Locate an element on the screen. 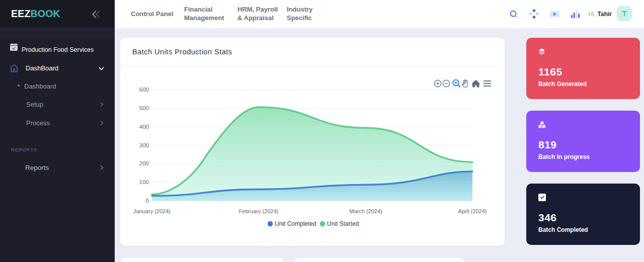 The width and height of the screenshot is (644, 262). svg-text: 500 is located at coordinates (144, 108).